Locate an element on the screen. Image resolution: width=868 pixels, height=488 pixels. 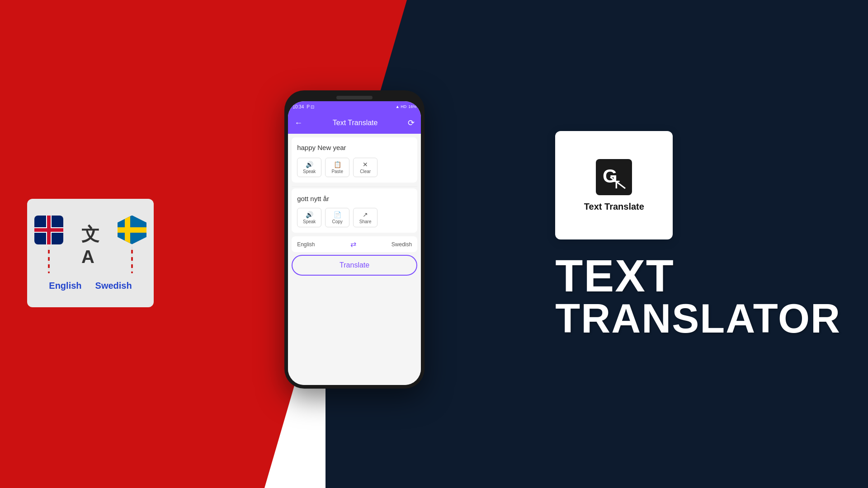
phone-title: Text Translate is located at coordinates (355, 123).